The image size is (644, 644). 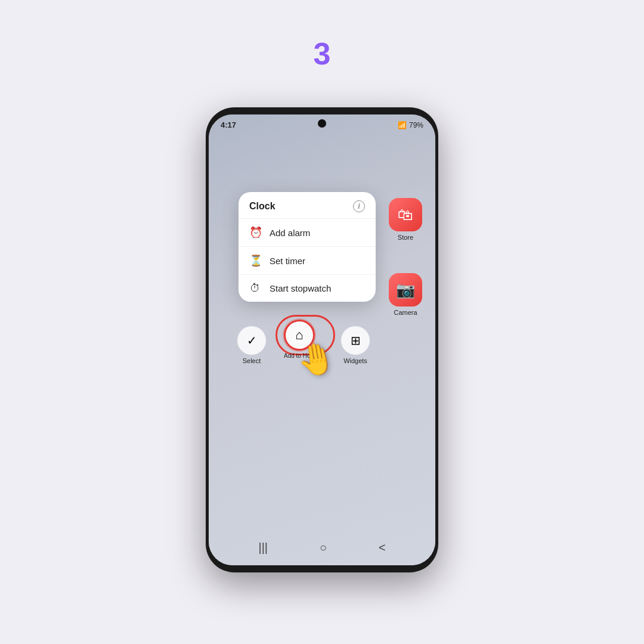 I want to click on menu-item-add-alarm: ⏰ Add alarm, so click(x=307, y=233).